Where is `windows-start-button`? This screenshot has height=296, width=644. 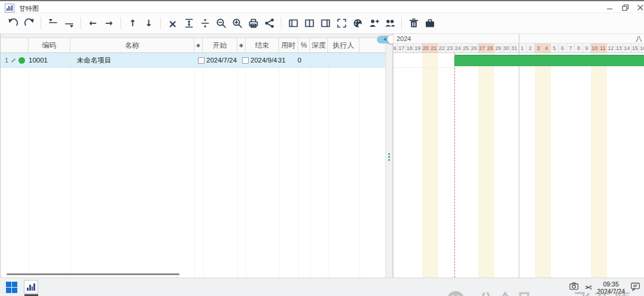 windows-start-button is located at coordinates (12, 287).